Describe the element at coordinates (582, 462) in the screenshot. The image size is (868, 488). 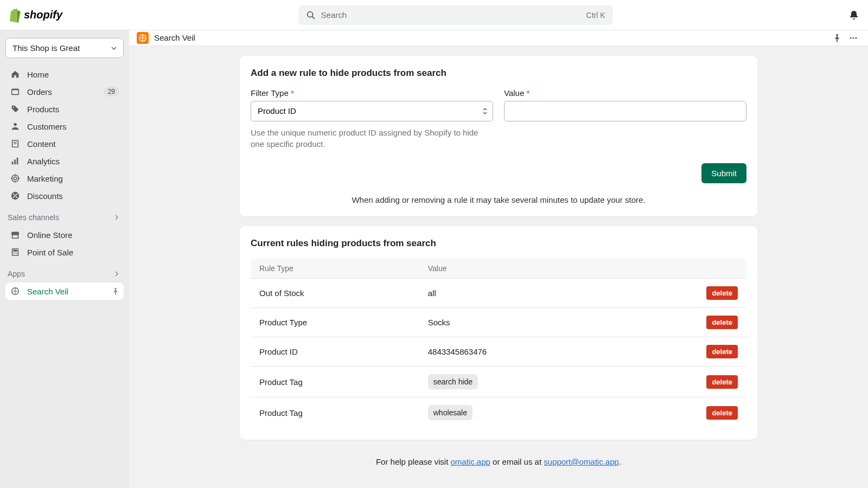
I see `footer-link-email: support@omatic.app` at that location.